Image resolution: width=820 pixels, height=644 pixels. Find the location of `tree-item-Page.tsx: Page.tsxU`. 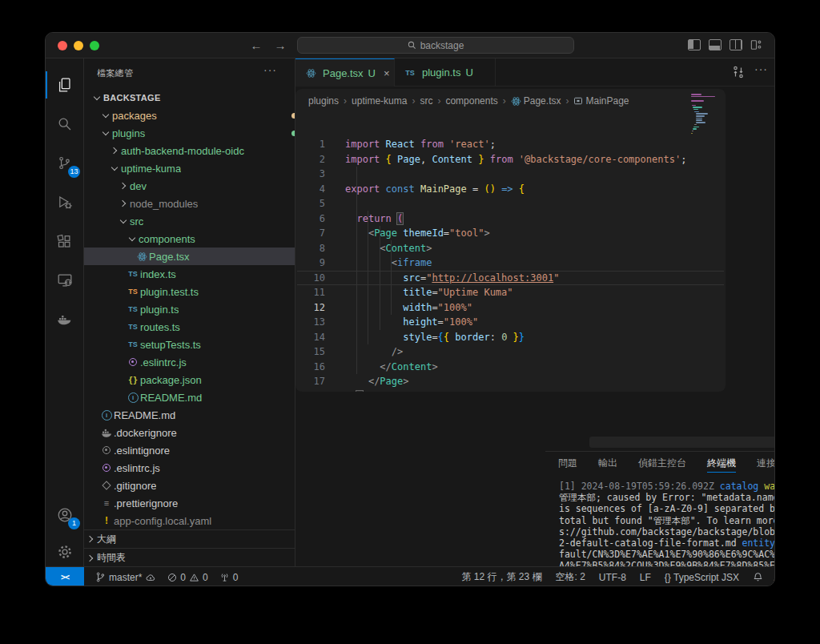

tree-item-Page.tsx: Page.tsxU is located at coordinates (190, 256).